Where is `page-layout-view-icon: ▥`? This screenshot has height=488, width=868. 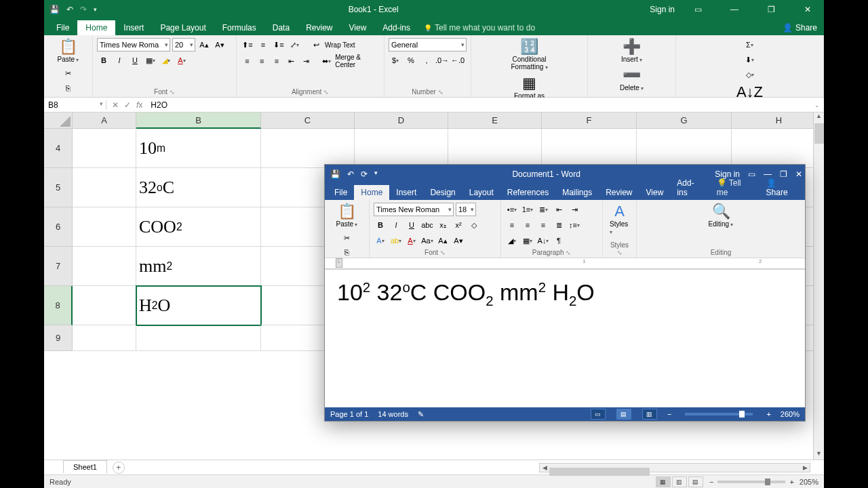 page-layout-view-icon: ▥ is located at coordinates (679, 482).